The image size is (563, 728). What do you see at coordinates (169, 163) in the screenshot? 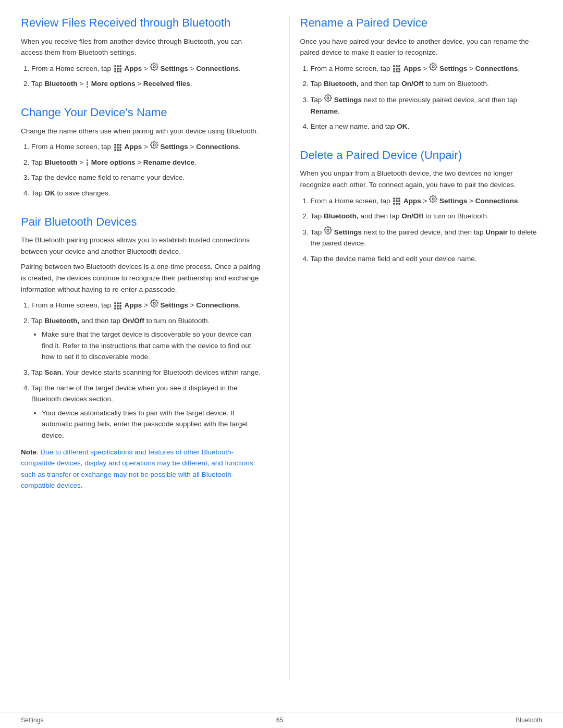
I see `rename-device-label: Rename device` at bounding box center [169, 163].